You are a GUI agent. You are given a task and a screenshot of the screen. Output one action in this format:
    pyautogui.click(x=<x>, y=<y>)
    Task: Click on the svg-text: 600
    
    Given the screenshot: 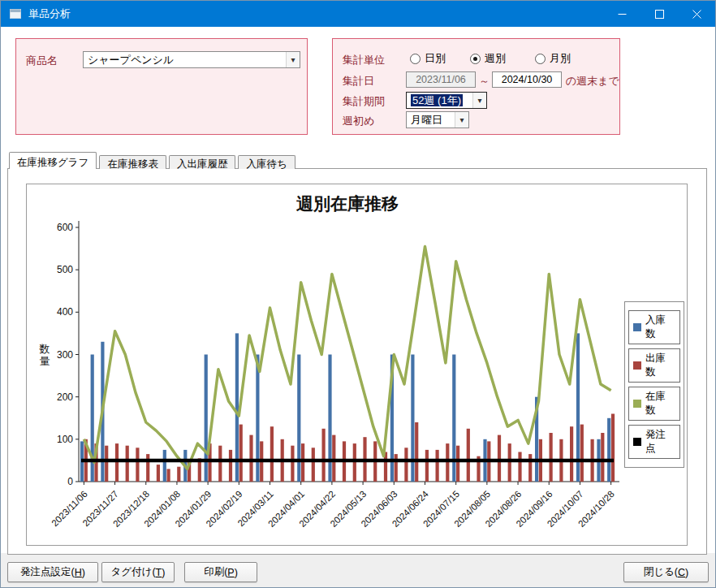 What is the action you would take?
    pyautogui.click(x=65, y=227)
    